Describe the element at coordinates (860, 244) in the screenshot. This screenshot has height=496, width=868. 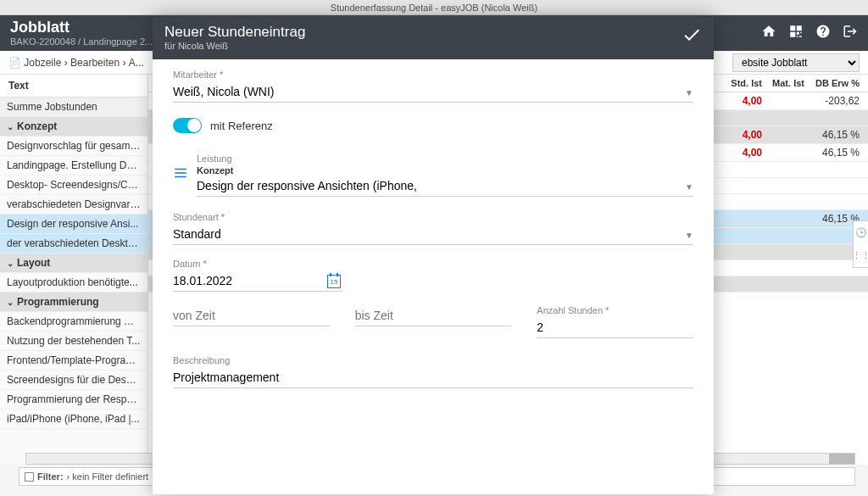
I see `side-widget: 🕒 ⋮⋮` at that location.